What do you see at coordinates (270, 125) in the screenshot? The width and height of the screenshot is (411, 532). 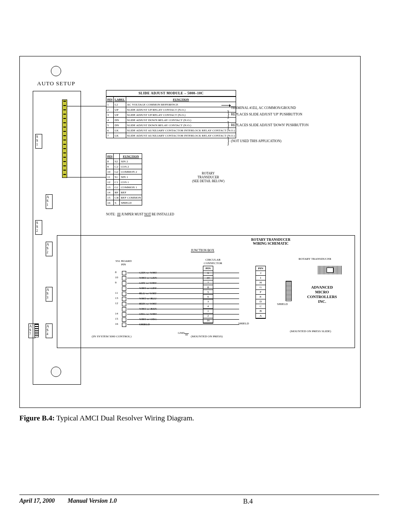 I see `note-down: REPLACES SLIDE ADJUST 'DOWN' PUSHBUTTON` at bounding box center [270, 125].